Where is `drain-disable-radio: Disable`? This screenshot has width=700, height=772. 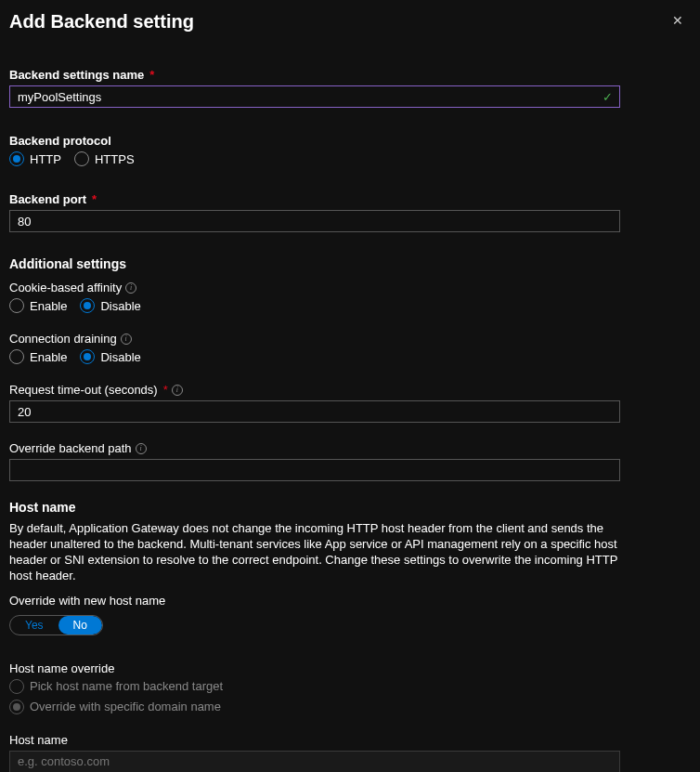
drain-disable-radio: Disable is located at coordinates (110, 357).